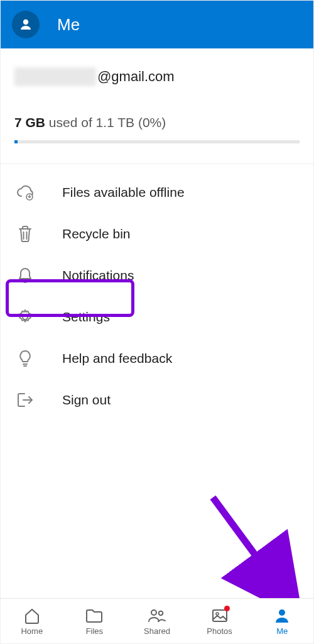 This screenshot has width=314, height=644. I want to click on trash-icon, so click(25, 234).